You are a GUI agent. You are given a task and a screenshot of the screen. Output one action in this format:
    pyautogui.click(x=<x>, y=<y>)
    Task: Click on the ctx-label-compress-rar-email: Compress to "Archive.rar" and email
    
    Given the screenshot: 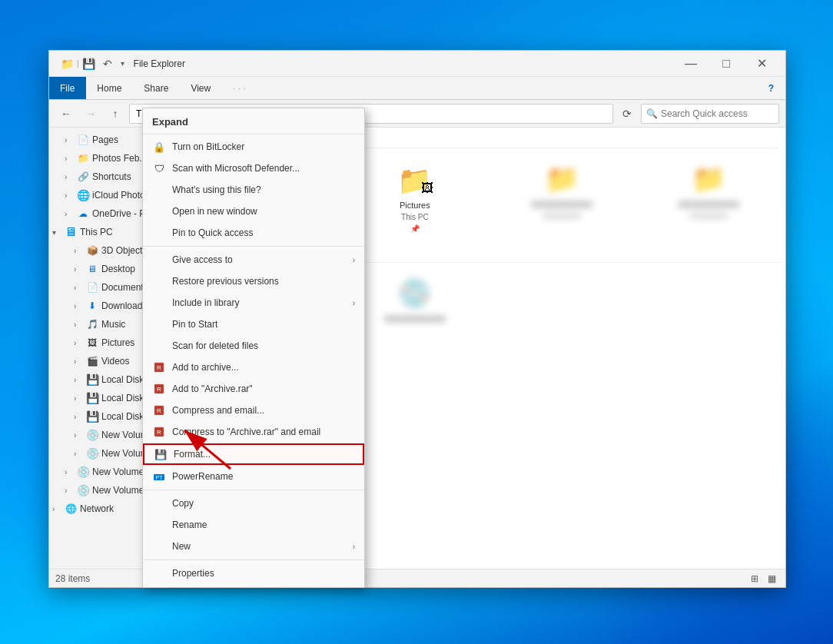 What is the action you would take?
    pyautogui.click(x=246, y=432)
    